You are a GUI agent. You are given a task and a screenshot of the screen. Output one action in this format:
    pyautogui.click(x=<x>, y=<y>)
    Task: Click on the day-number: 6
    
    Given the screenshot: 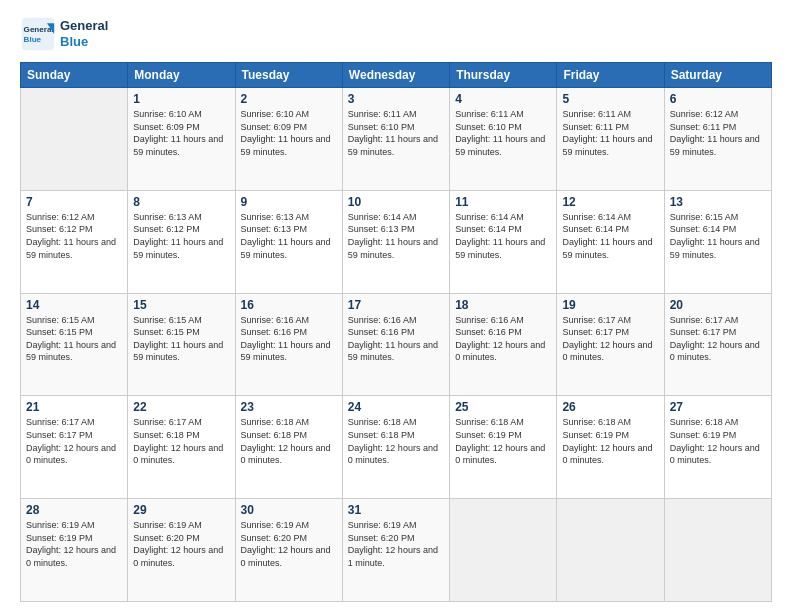 What is the action you would take?
    pyautogui.click(x=718, y=99)
    